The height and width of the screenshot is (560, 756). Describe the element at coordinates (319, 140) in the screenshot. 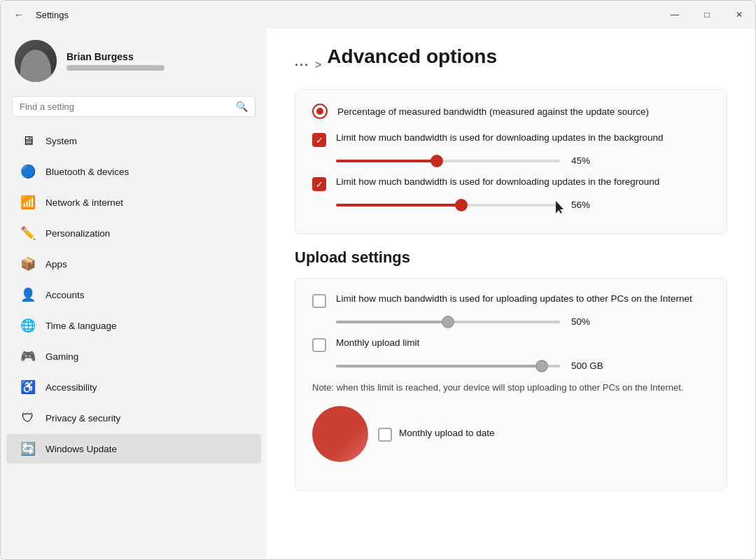

I see `checkbox-1: ✓` at that location.